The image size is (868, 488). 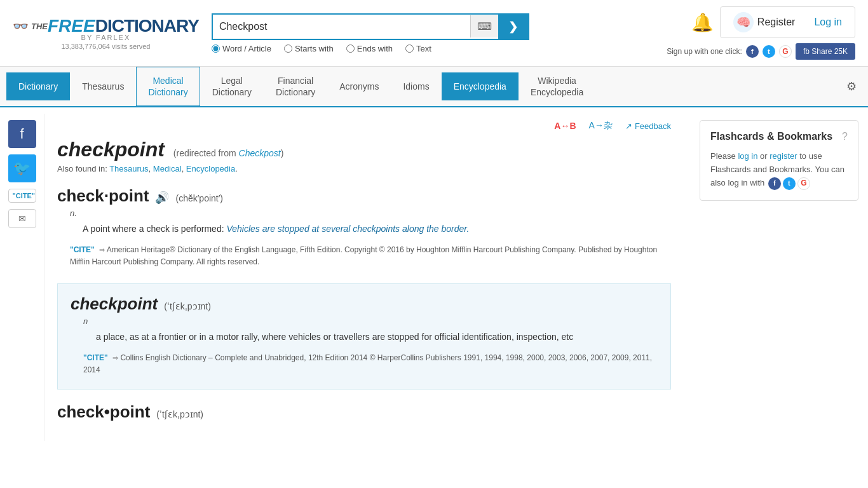 I want to click on entry-1-cite-tag: "CITE", so click(x=83, y=250).